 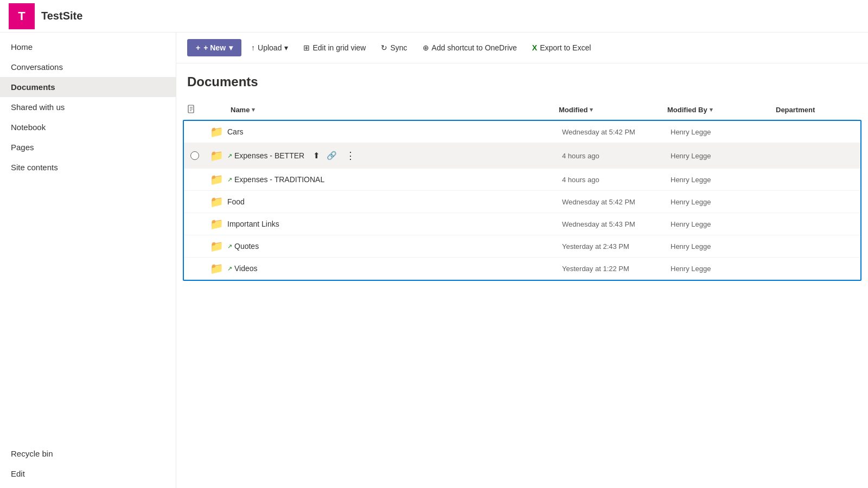 I want to click on plus-icon: +, so click(x=198, y=48).